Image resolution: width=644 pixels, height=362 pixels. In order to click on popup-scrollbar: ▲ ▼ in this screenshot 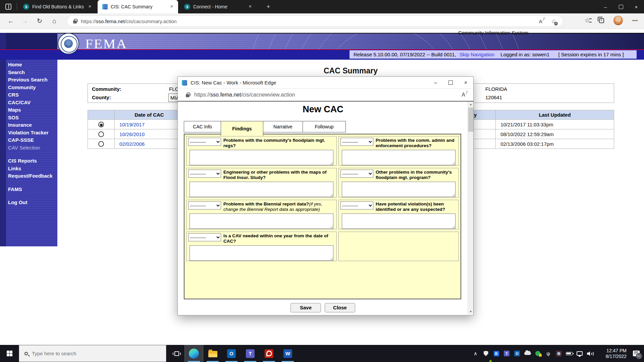, I will do `click(470, 208)`.